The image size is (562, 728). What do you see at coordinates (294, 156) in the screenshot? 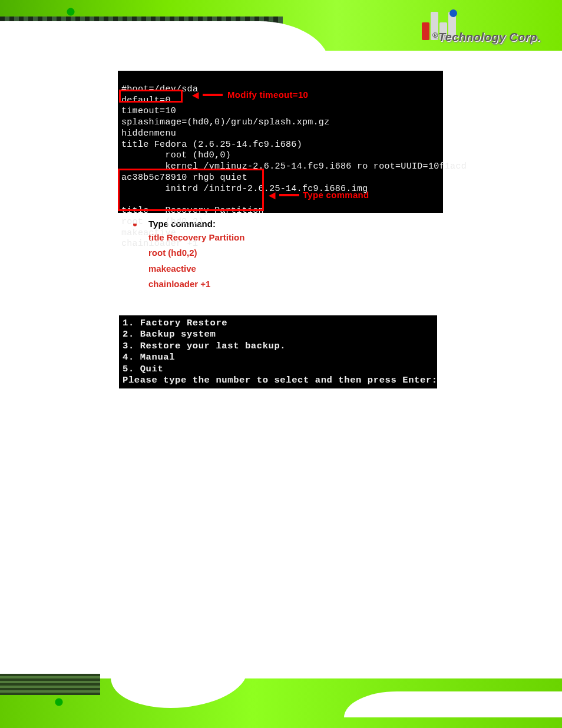
I see `grub-lines-mid: splashimage=(hd0,0)/grub/splash.xpm.gz h…` at bounding box center [294, 156].